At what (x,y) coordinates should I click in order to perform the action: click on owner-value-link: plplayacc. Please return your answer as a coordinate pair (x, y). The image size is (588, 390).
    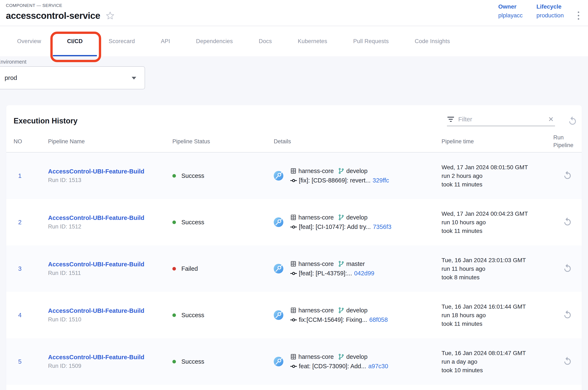
    Looking at the image, I should click on (511, 15).